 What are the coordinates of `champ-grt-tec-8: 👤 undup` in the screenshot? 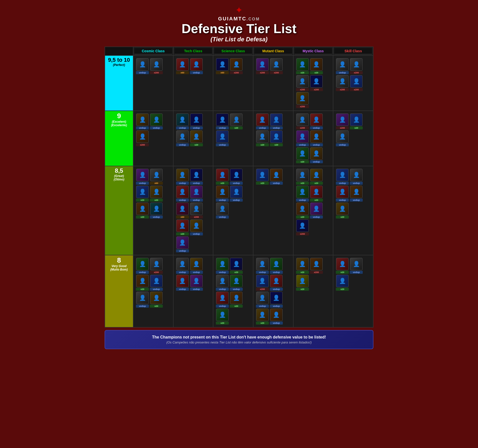 It's located at (196, 227).